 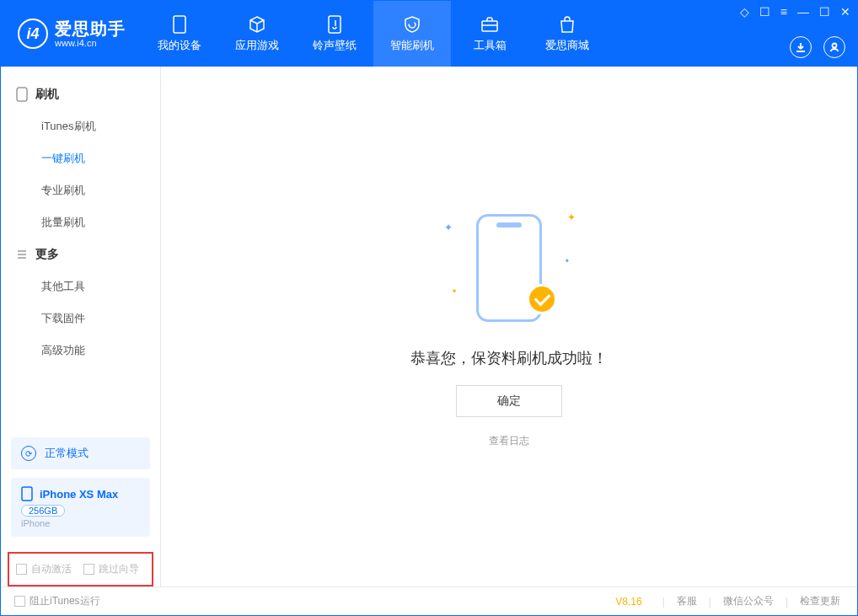 I want to click on sidebar-item-download-firmware: 下载固件, so click(x=81, y=319).